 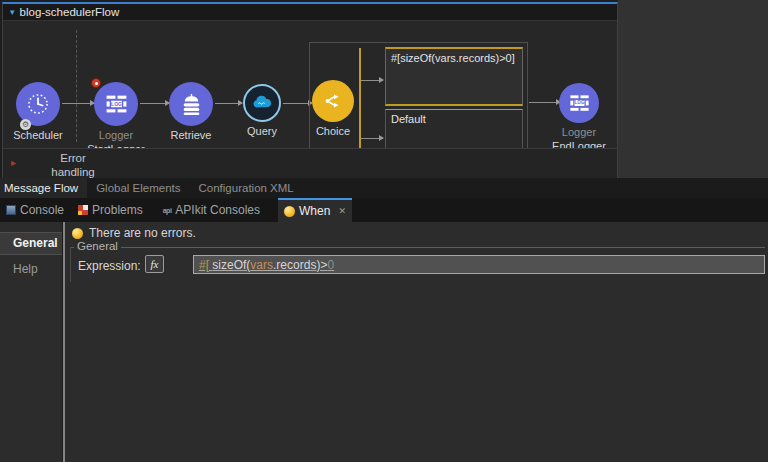 I want to click on sidebar-separator-handle, so click(x=64, y=342).